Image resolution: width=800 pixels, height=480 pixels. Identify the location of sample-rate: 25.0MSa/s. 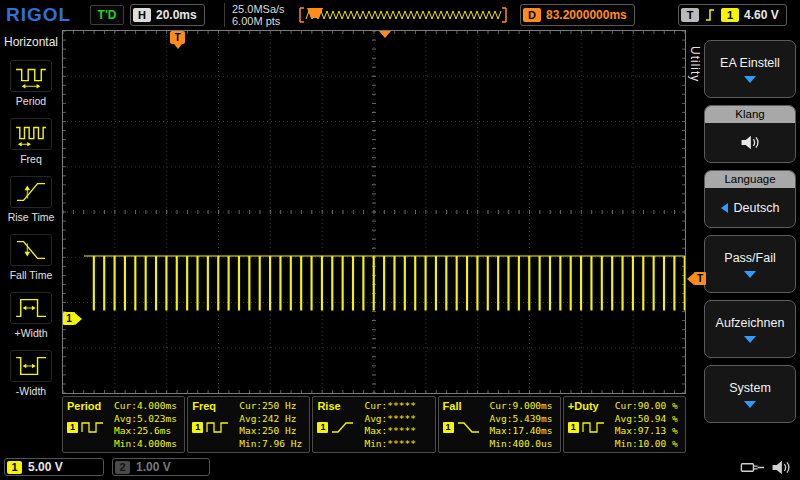
(258, 9).